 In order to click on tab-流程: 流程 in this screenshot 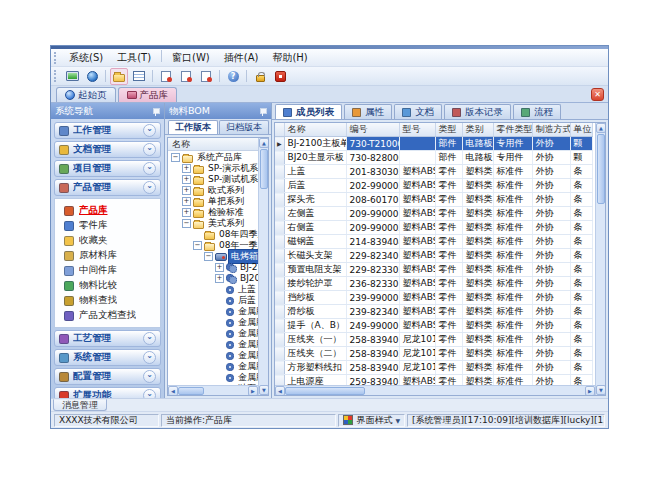, I will do `click(537, 112)`.